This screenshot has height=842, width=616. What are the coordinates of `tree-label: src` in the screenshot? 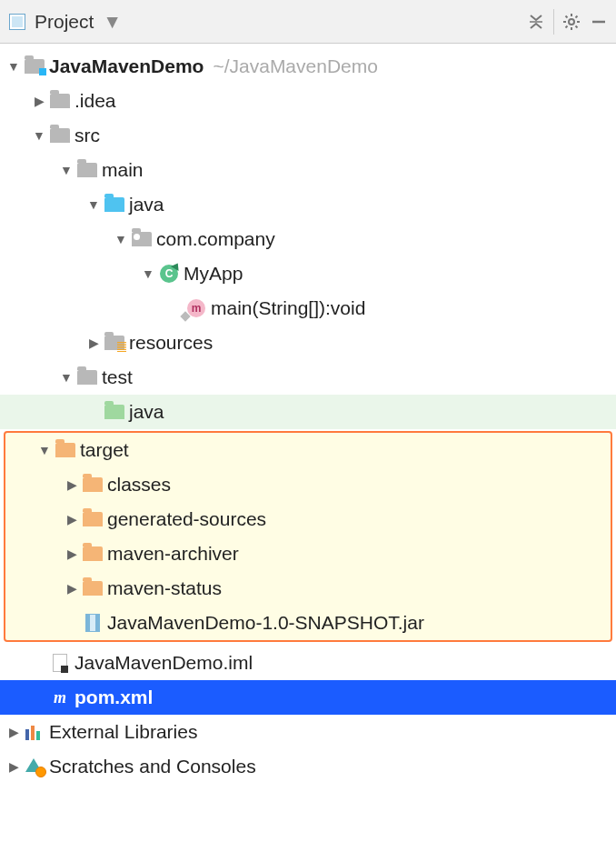 It's located at (87, 135).